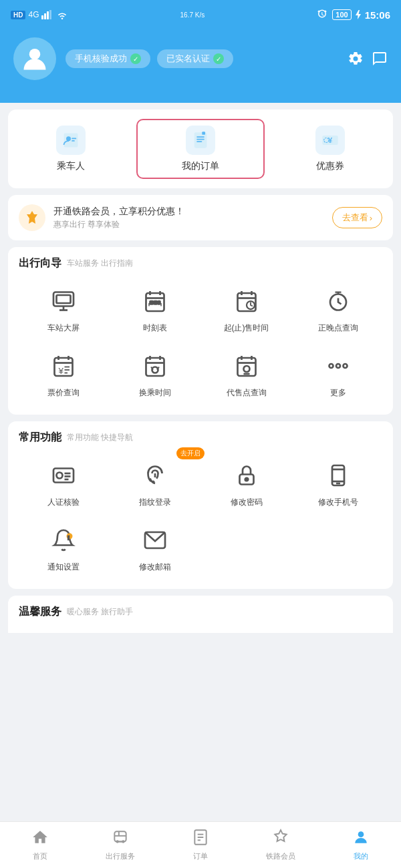  Describe the element at coordinates (63, 483) in the screenshot. I see `id-verify-item: 人证核验` at that location.